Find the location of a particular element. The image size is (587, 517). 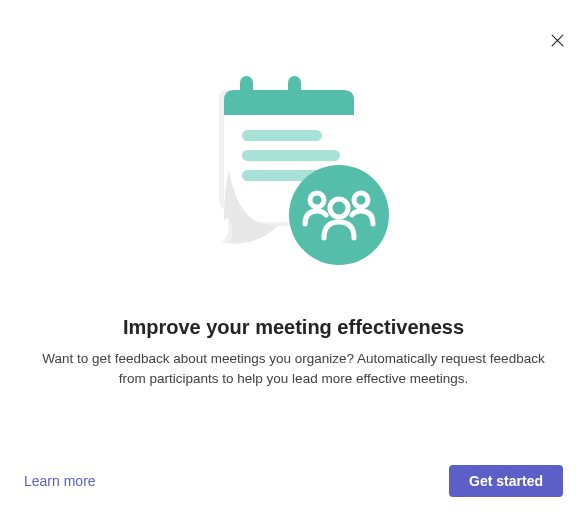

close-button is located at coordinates (557, 40).